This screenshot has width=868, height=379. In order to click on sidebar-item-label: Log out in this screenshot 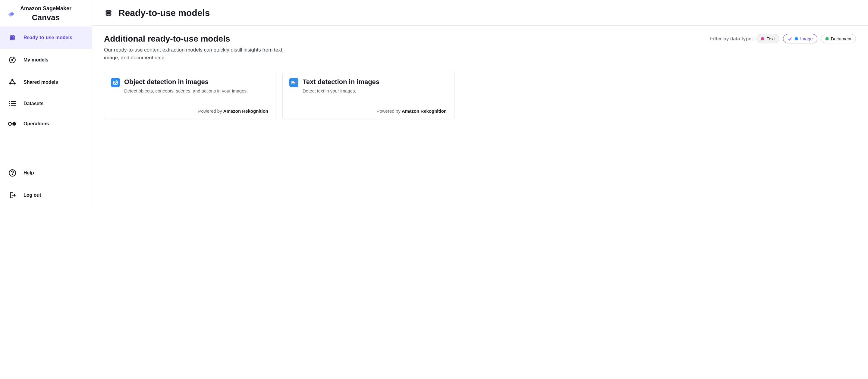, I will do `click(32, 195)`.